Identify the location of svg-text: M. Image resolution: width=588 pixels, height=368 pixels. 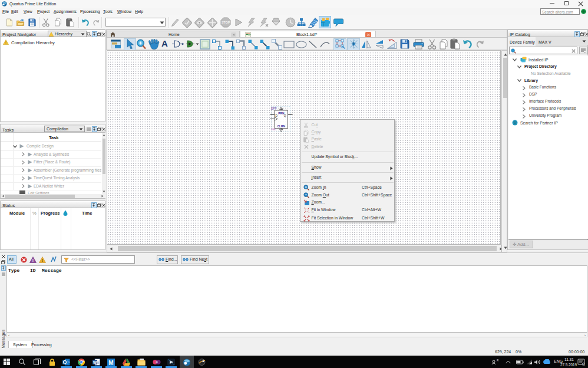
(111, 362).